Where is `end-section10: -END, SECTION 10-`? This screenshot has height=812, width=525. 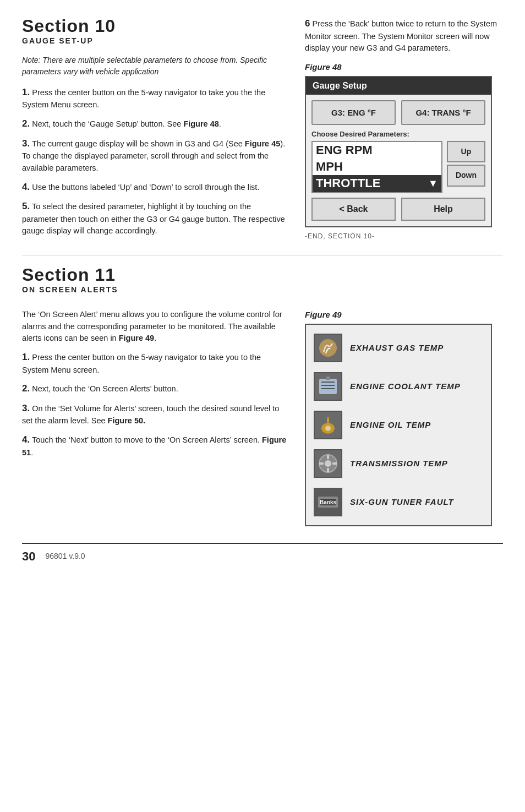
end-section10: -END, SECTION 10- is located at coordinates (404, 237).